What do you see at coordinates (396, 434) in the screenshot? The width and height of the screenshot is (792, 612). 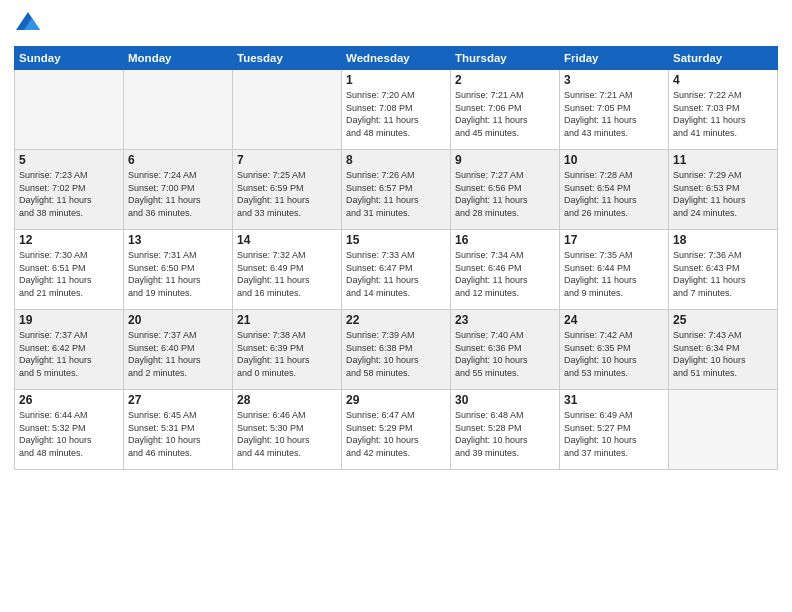 I see `day-info: Sunrise: 6:47 AM Sunset: 5:29 PM Dayligh…` at bounding box center [396, 434].